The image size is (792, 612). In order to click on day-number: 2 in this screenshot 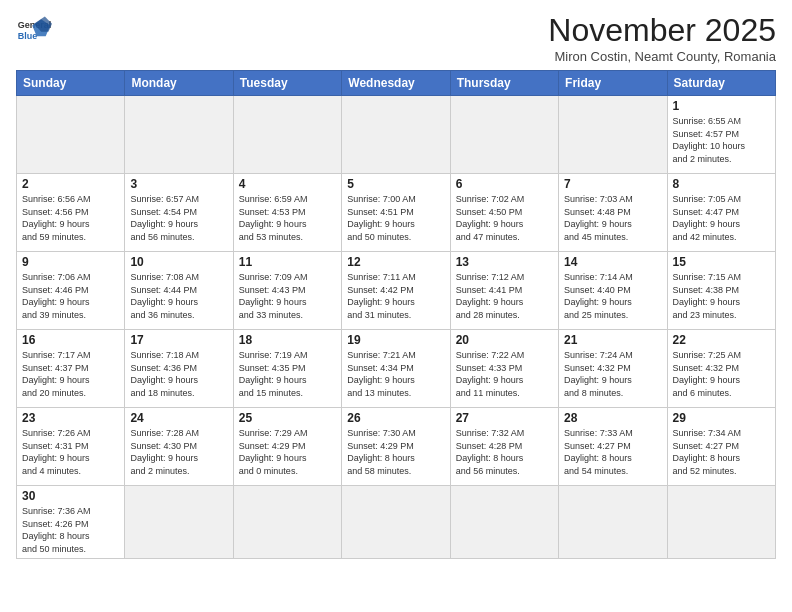, I will do `click(70, 184)`.